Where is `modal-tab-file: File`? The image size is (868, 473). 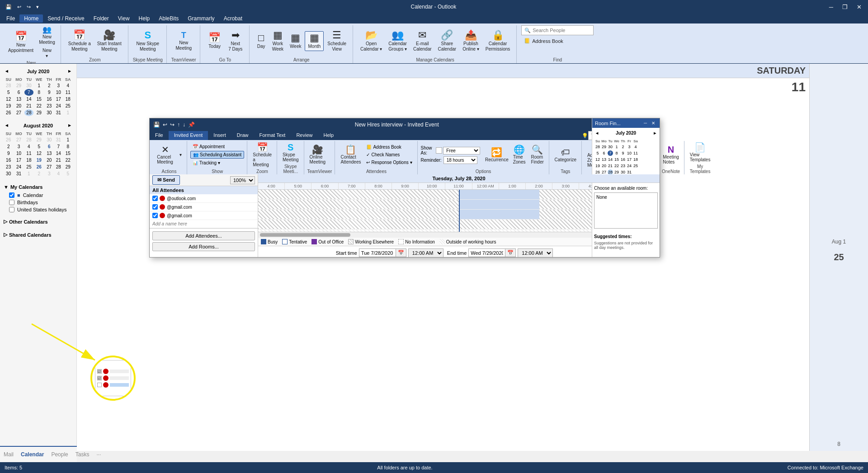
modal-tab-file: File is located at coordinates (159, 136).